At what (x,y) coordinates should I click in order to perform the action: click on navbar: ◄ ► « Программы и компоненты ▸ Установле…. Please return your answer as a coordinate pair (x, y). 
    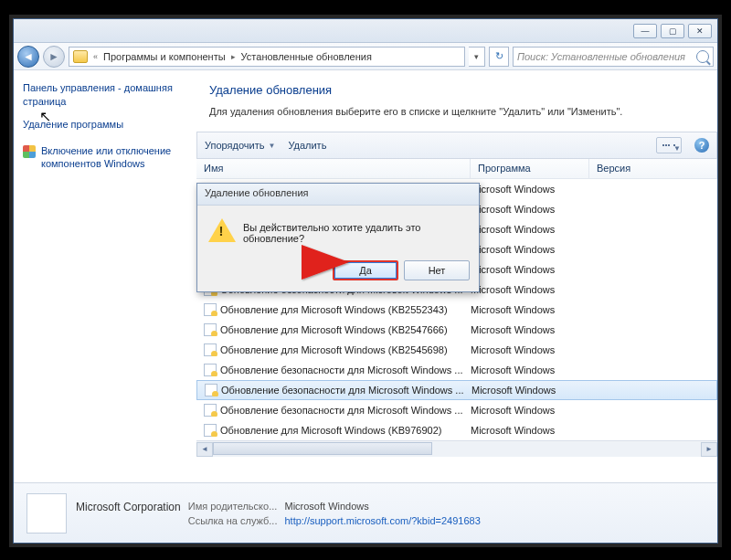
    Looking at the image, I should click on (366, 57).